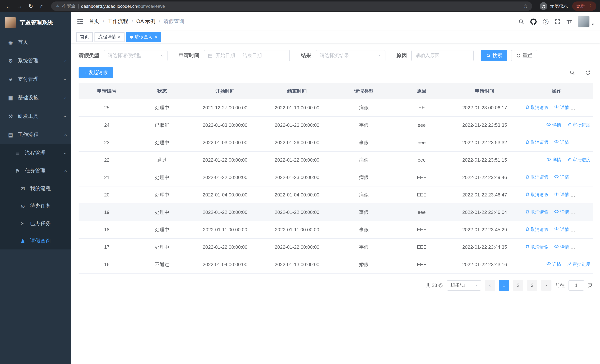  Describe the element at coordinates (524, 56) in the screenshot. I see `reset-button: 重置` at that location.